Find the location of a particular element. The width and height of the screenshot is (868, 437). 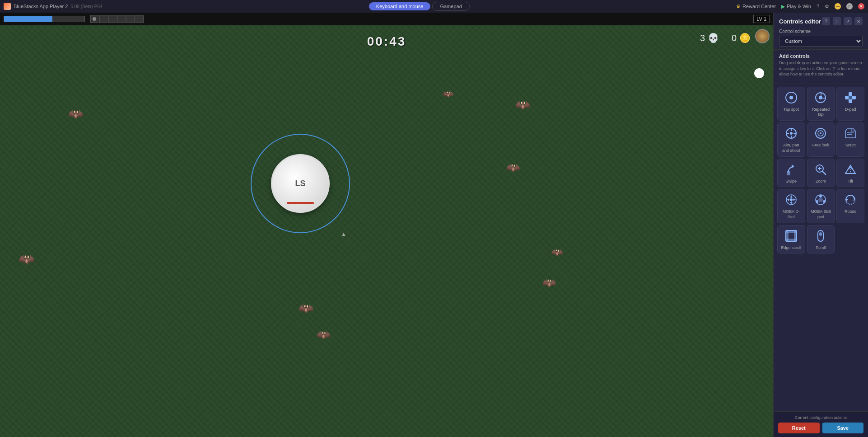

settings-icon: ⚙ is located at coordinates (827, 6).